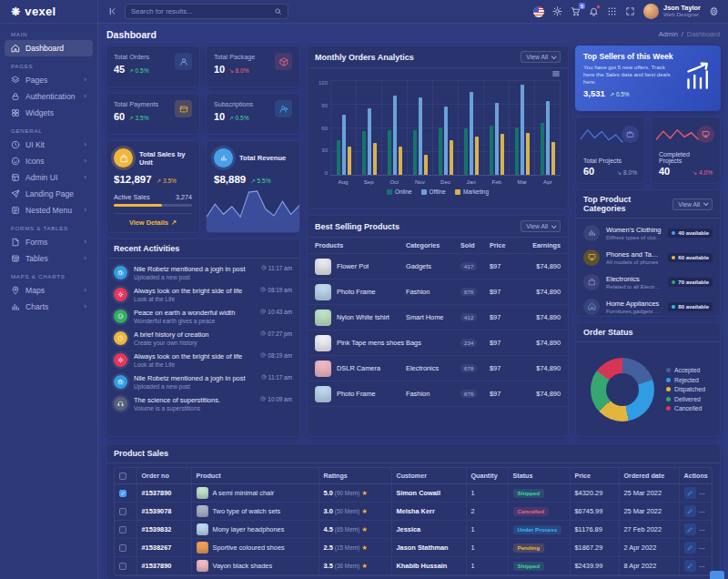  Describe the element at coordinates (420, 127) in the screenshot. I see `bar-group-nov` at that location.